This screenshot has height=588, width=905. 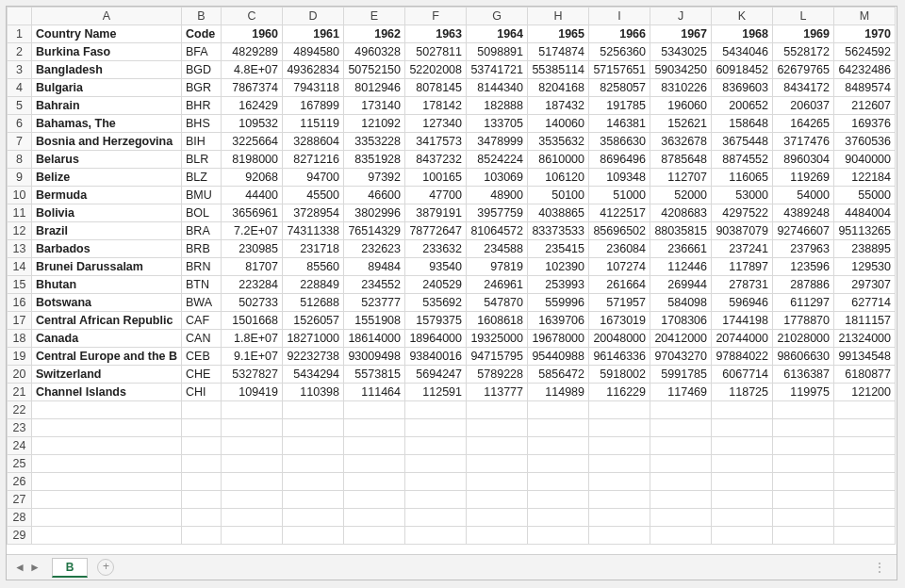 What do you see at coordinates (253, 356) in the screenshot?
I see `cell-value: 9.1E+07` at bounding box center [253, 356].